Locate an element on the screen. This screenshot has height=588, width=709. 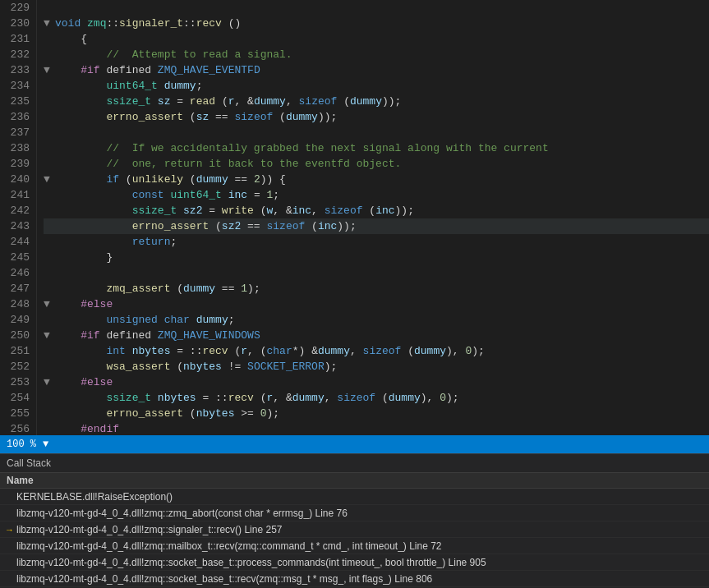
call-stack-row: KERNELBASE.dll!RaiseException() is located at coordinates (355, 497).